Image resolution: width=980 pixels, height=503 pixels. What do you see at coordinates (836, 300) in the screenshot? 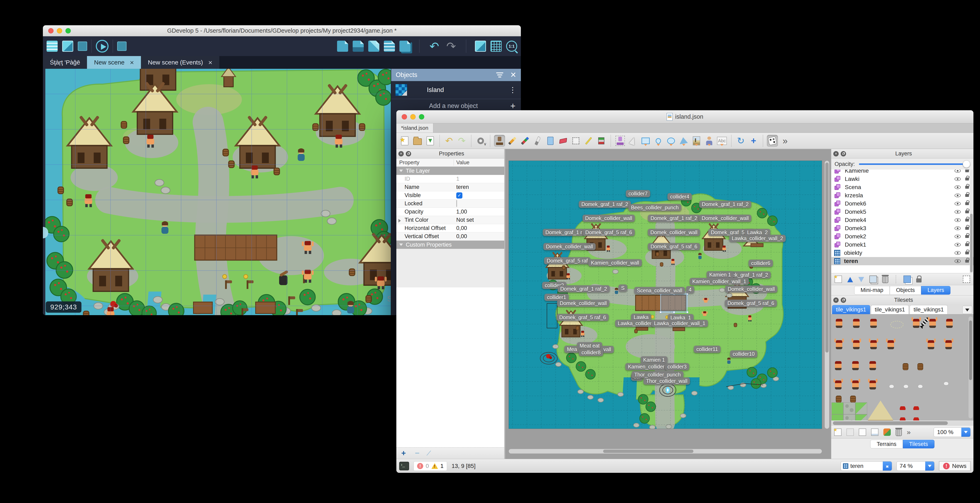
I see `close-tilesets-icon: ✕` at bounding box center [836, 300].